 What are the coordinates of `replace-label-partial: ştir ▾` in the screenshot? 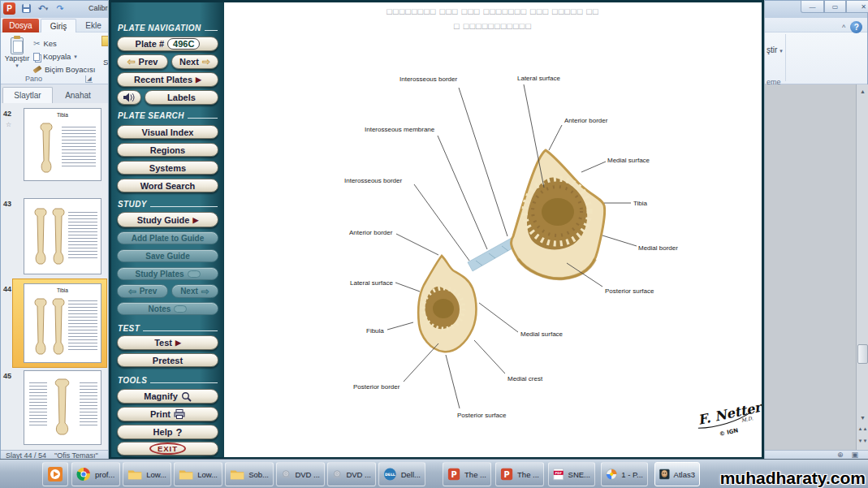 It's located at (775, 50).